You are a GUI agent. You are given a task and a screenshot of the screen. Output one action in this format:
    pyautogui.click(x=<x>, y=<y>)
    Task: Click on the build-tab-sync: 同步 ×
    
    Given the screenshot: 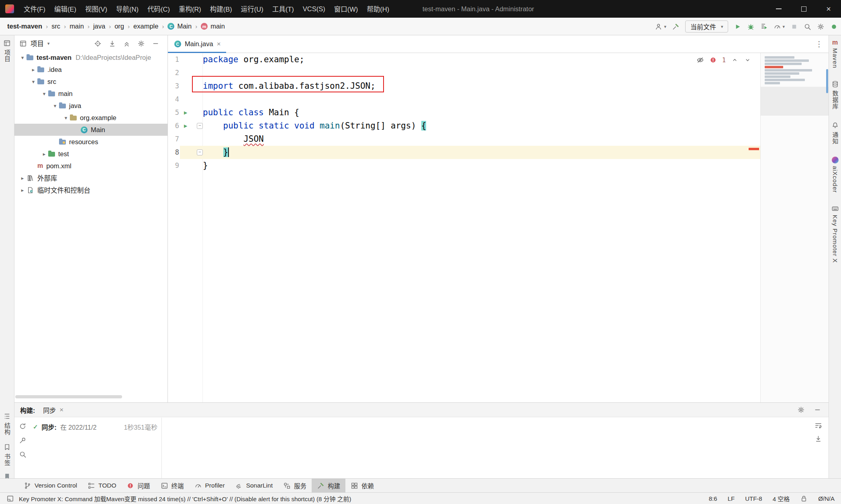 What is the action you would take?
    pyautogui.click(x=53, y=410)
    